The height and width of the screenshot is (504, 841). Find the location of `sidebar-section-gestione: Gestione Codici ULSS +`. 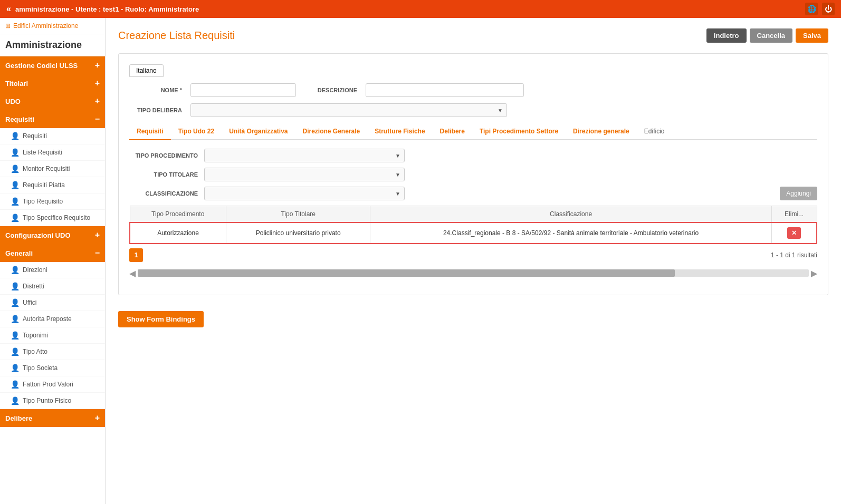

sidebar-section-gestione: Gestione Codici ULSS + is located at coordinates (53, 65).